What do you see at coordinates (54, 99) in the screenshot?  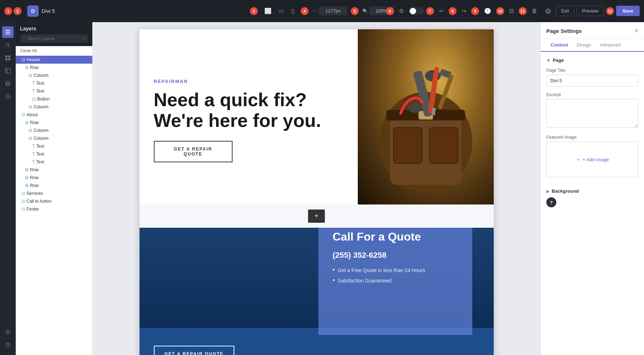 I see `layer-item-button1: ⊡ Button` at bounding box center [54, 99].